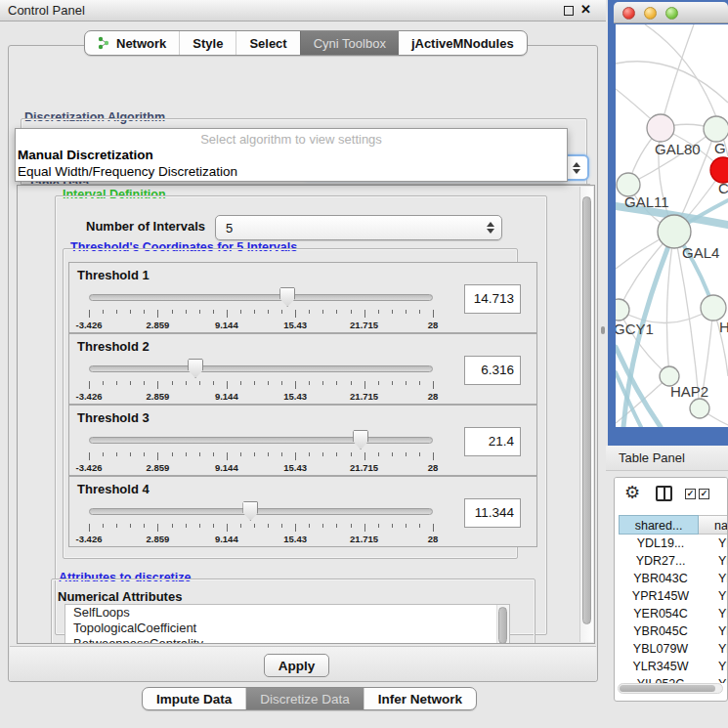  What do you see at coordinates (287, 640) in the screenshot?
I see `list-item: BetweennessCentrality` at bounding box center [287, 640].